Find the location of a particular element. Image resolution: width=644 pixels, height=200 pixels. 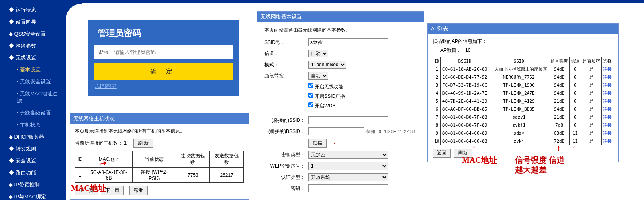

host-table: IDMAC地址当前状态接收数据包数发送数据包数 15C-A8-6A-1F-38-… is located at coordinates (159, 167).